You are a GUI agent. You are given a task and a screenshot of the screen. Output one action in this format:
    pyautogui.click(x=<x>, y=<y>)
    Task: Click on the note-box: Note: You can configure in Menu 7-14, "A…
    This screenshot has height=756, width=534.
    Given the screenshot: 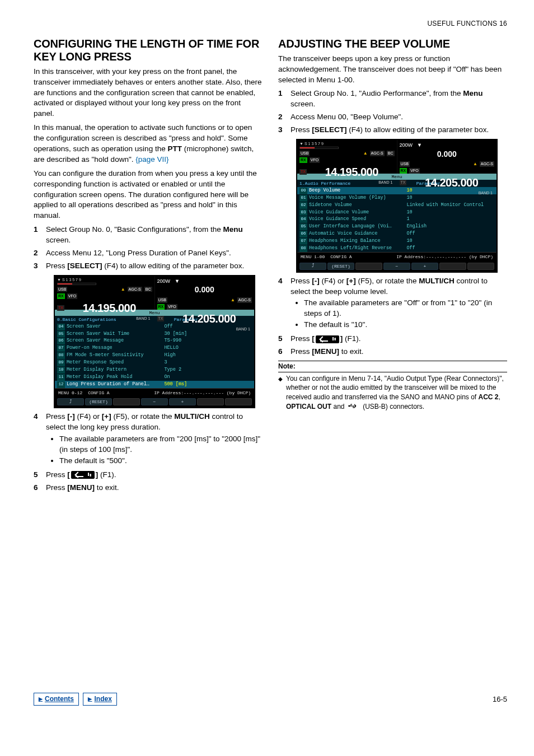 What is the action you would take?
    pyautogui.click(x=393, y=386)
    